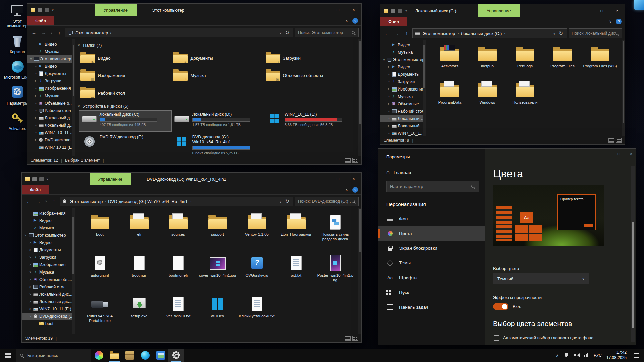  I want to click on breadcrumb-label: Локальный диск (C:), so click(481, 34).